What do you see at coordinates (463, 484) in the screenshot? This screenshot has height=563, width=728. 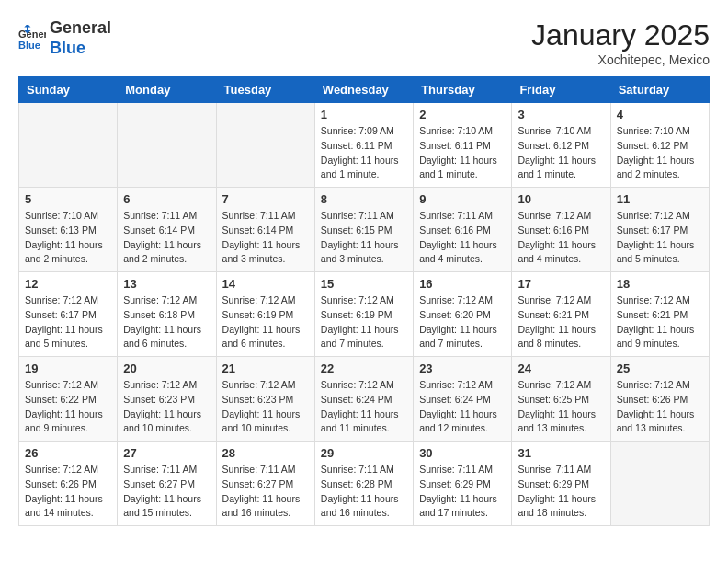 I see `calendar-cell: 30Sunrise: 7:11 AM Sunset: 6:29 PM Dayli…` at bounding box center [463, 484].